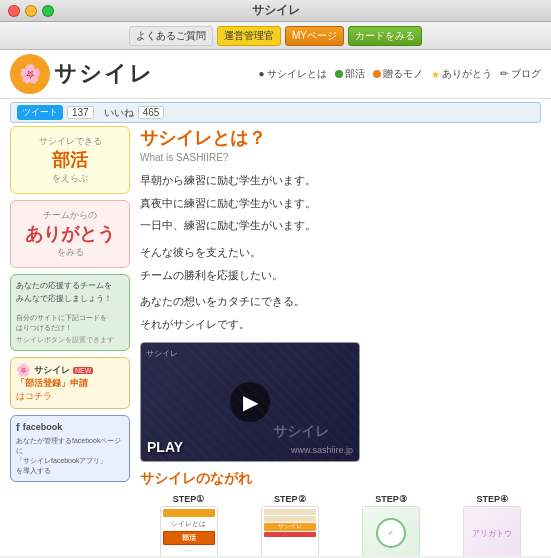  Describe the element at coordinates (43, 427) in the screenshot. I see `facebook-label: facebook` at that location.